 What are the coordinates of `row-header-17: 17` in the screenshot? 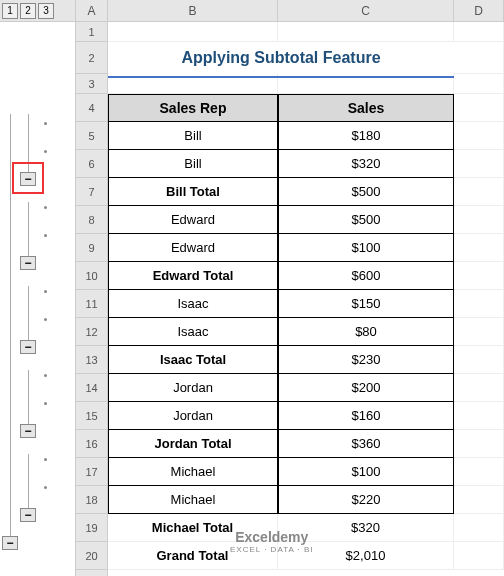 It's located at (92, 472).